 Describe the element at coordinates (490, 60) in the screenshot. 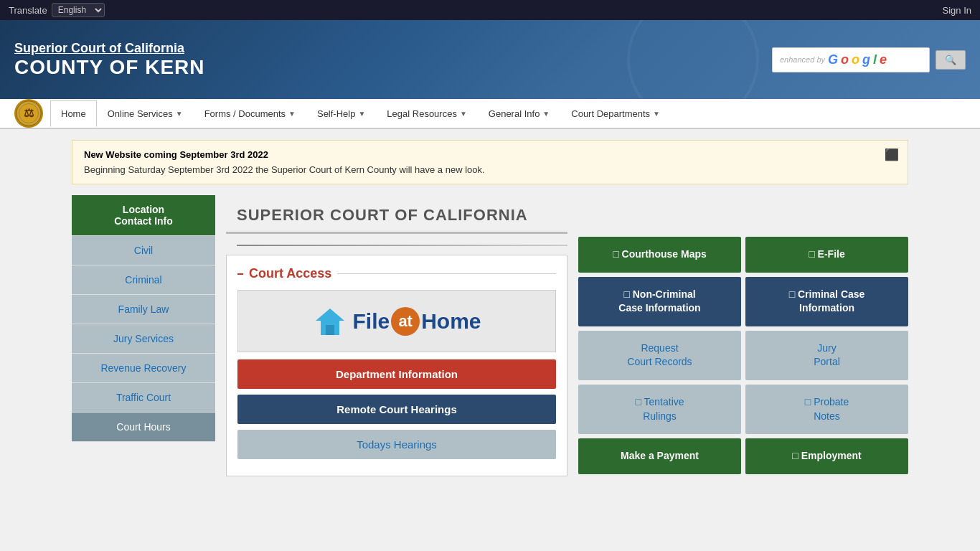

I see `header: Superior Court of California COUNTY OF K…` at that location.